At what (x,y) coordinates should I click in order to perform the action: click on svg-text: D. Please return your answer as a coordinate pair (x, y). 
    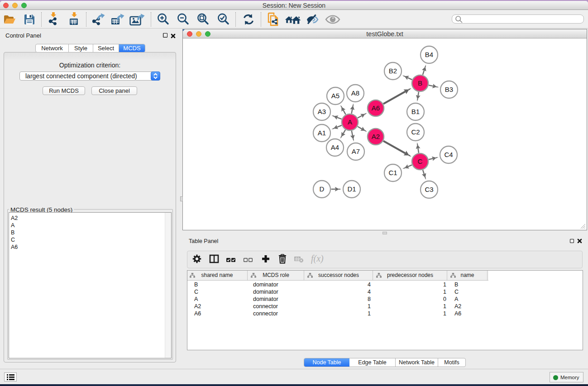
    Looking at the image, I should click on (322, 189).